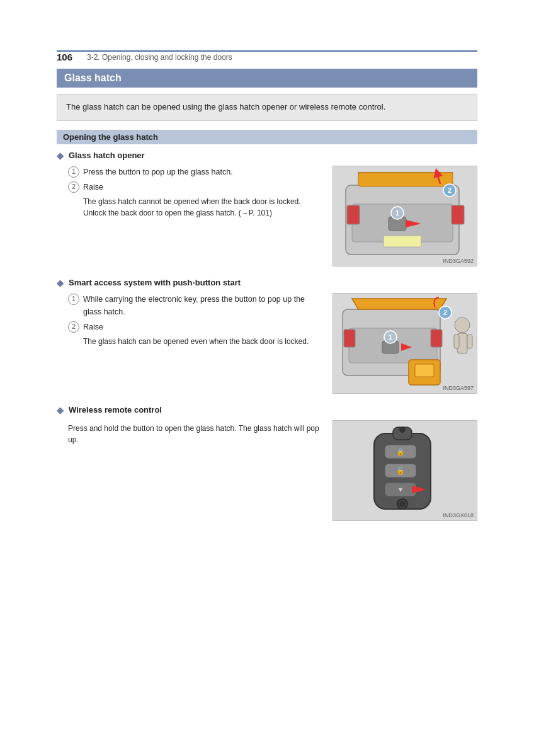 The image size is (534, 756). Describe the element at coordinates (225, 107) in the screenshot. I see `intro-text: The glass hatch can be opened using the …` at that location.